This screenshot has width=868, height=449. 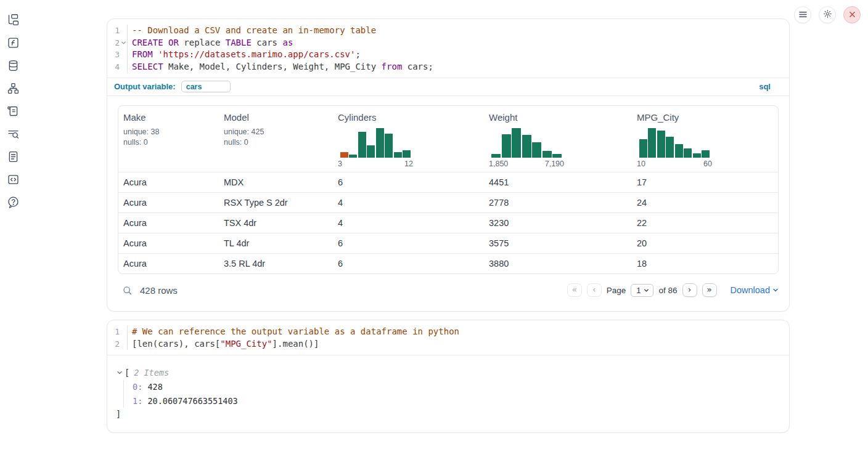 What do you see at coordinates (276, 117) in the screenshot?
I see `column-label: Model` at bounding box center [276, 117].